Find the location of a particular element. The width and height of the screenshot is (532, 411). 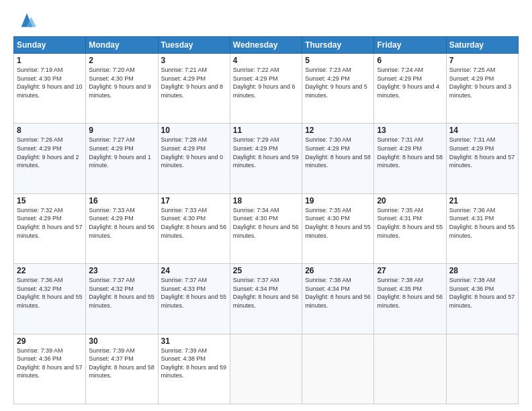

logo is located at coordinates (25, 20).